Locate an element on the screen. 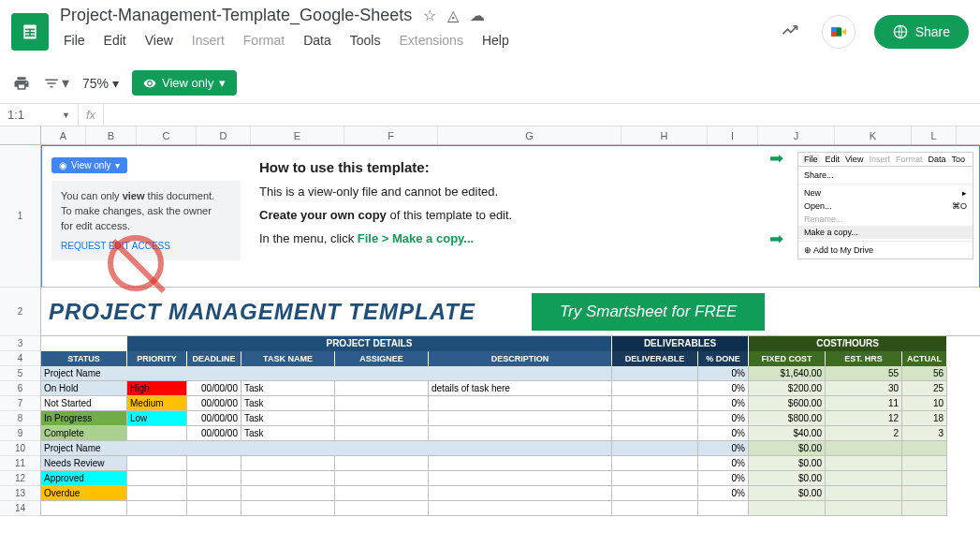  cell-reference: 1:1▼ is located at coordinates (39, 114).